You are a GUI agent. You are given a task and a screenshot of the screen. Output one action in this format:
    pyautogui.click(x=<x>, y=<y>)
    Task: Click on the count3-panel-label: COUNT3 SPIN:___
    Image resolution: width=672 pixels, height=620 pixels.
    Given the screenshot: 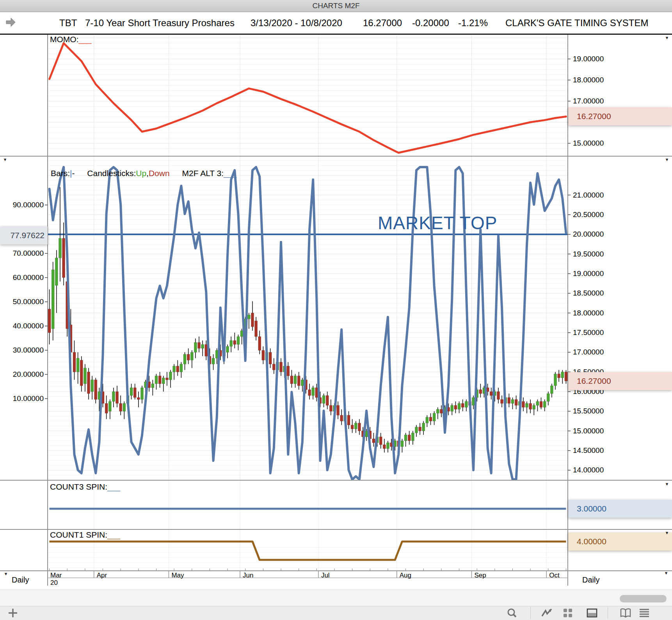 What is the action you would take?
    pyautogui.click(x=85, y=487)
    